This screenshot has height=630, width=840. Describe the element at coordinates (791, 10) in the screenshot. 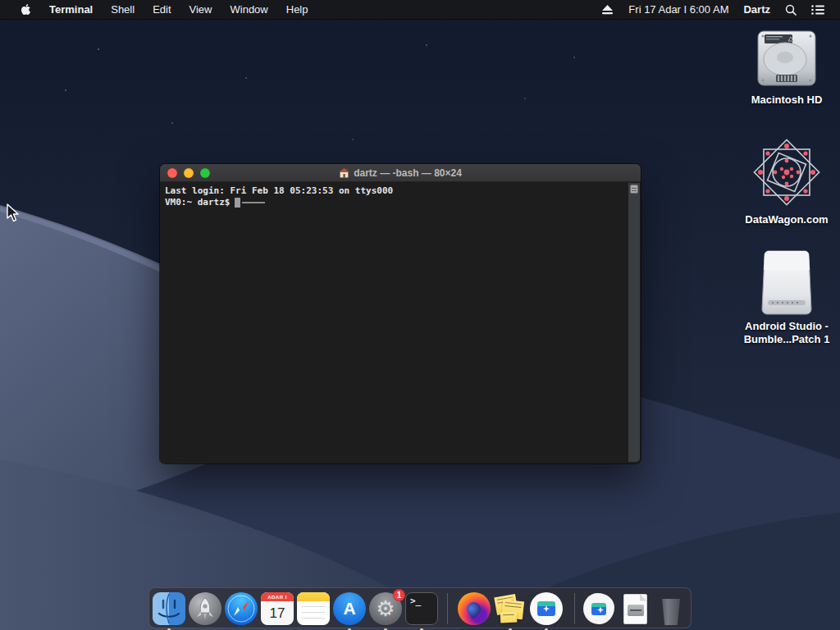

I see `search-icon` at that location.